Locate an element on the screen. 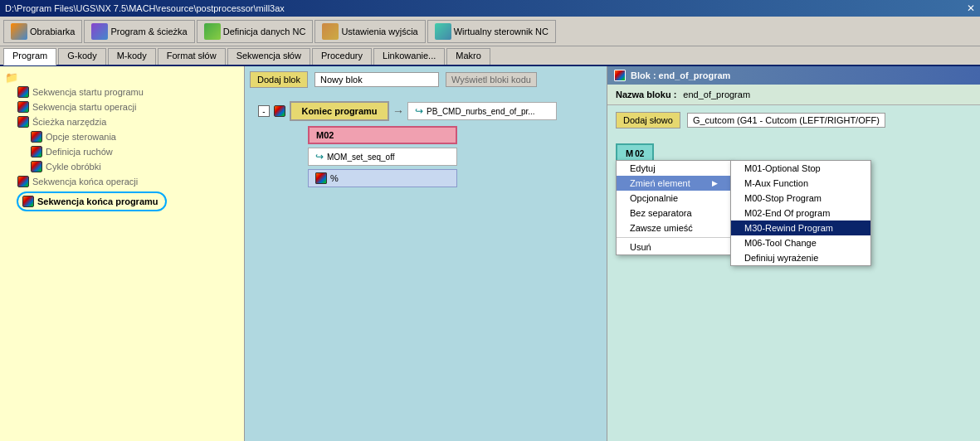 The height and width of the screenshot is (441, 980). toolbar-ustawienia-label: Ustawienia wyjścia is located at coordinates (379, 32).